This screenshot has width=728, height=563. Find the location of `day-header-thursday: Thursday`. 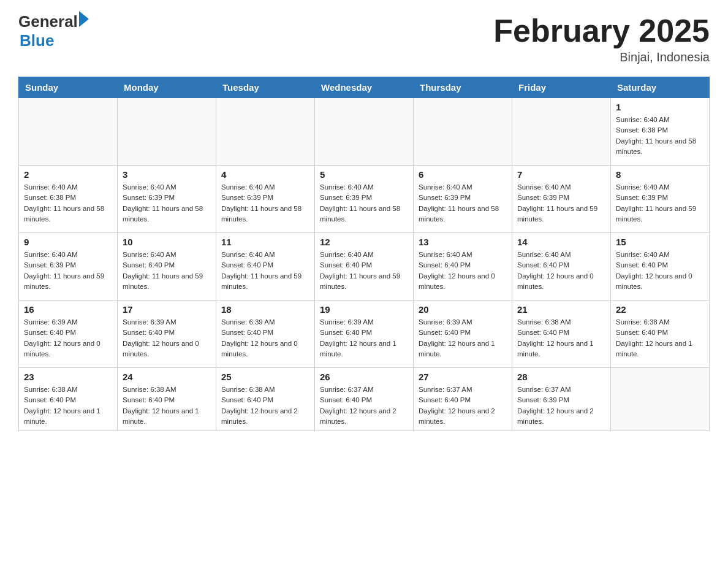

day-header-thursday: Thursday is located at coordinates (463, 88).